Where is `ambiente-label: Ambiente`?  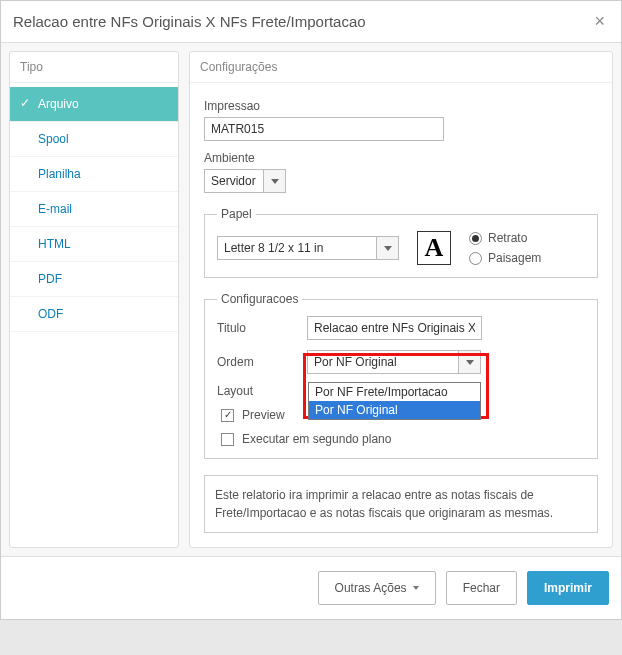 ambiente-label: Ambiente is located at coordinates (401, 158).